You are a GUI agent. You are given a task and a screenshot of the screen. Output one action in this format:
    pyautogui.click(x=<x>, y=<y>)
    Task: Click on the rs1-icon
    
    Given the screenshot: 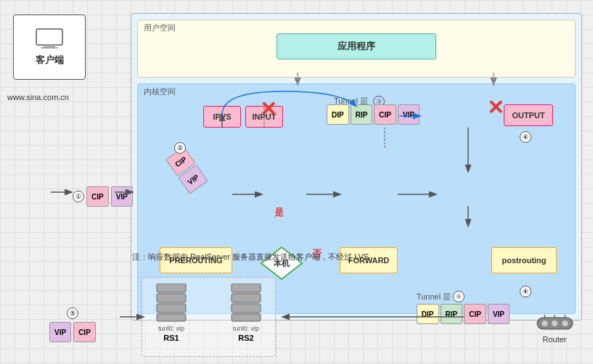 What is the action you would take?
    pyautogui.click(x=171, y=303)
    